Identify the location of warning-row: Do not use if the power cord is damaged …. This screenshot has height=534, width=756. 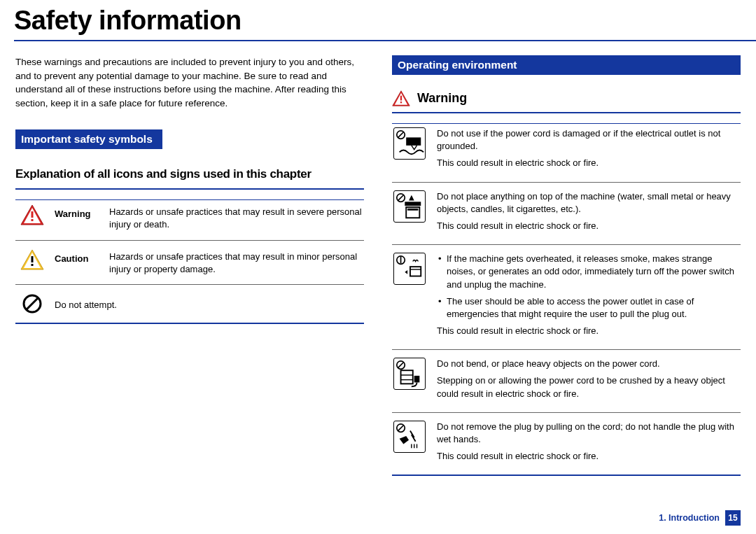
(566, 151).